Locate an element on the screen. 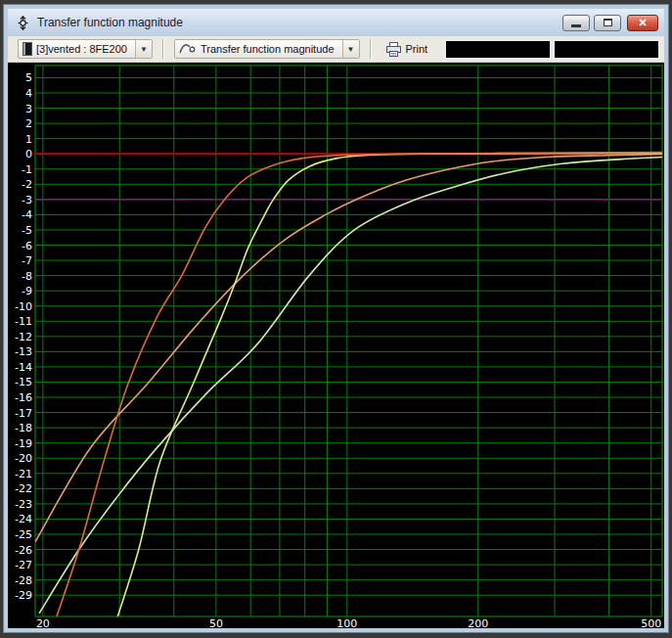 This screenshot has width=672, height=638. y-axis-tick-label: -14 is located at coordinates (23, 368).